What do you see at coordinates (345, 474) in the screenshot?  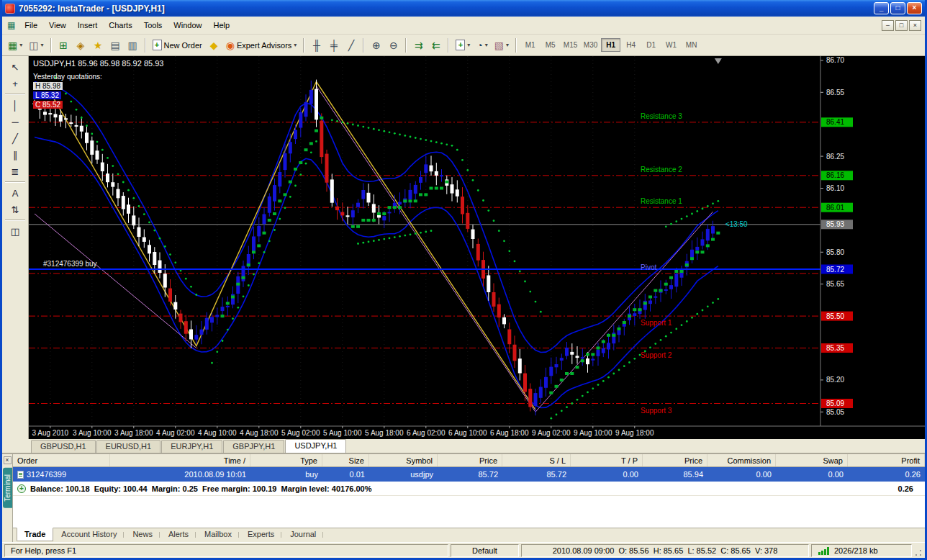 I see `order-cell-3: 0.01` at bounding box center [345, 474].